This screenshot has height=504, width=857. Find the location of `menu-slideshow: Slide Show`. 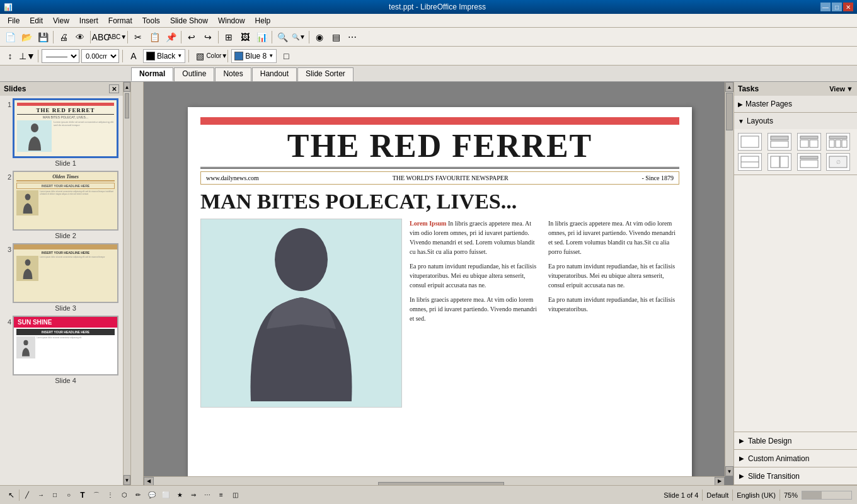

menu-slideshow: Slide Show is located at coordinates (189, 21).